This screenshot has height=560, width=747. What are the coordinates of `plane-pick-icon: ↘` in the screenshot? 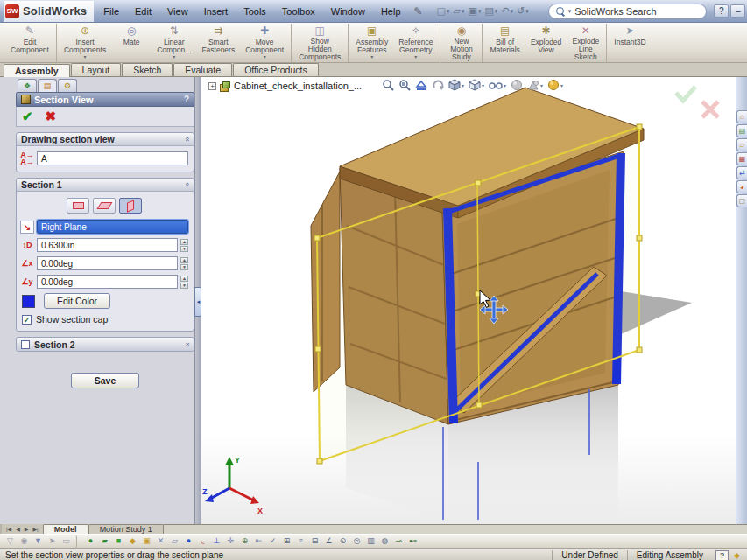 It's located at (27, 228).